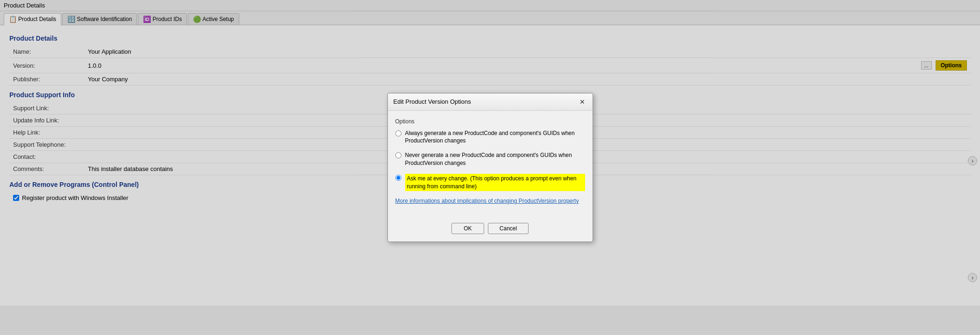  What do you see at coordinates (490, 168) in the screenshot?
I see `dialog: Edit Product Version Options ✕ Options A…` at bounding box center [490, 168].